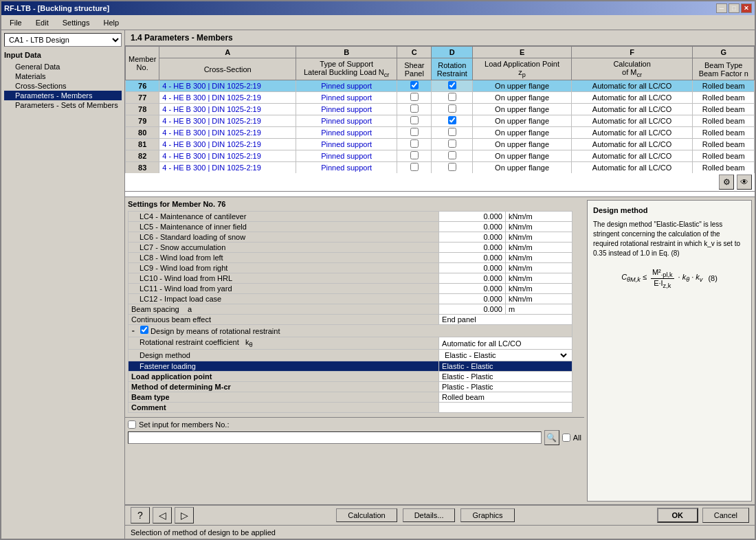  I want to click on cancel-button: Cancel, so click(726, 515).